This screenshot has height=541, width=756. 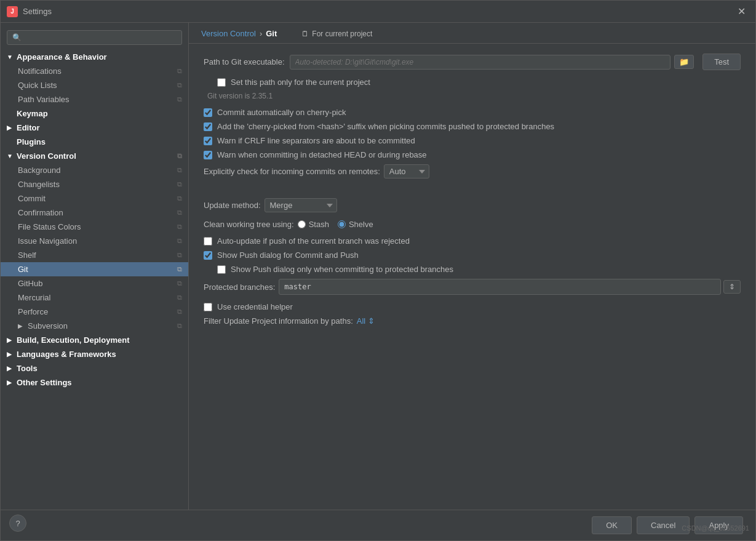 What do you see at coordinates (292, 171) in the screenshot?
I see `incoming-label: Explicitly check for incoming commits on…` at bounding box center [292, 171].